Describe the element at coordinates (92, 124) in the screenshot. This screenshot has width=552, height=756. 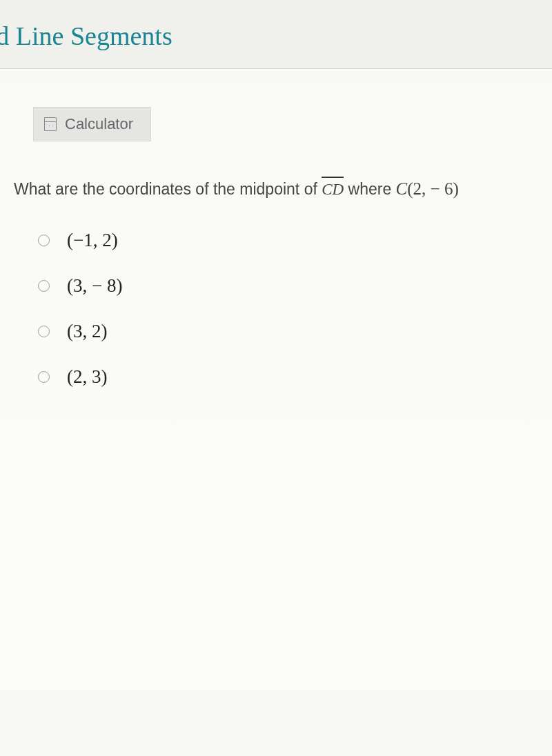
I see `calculator-button: Calculator` at that location.